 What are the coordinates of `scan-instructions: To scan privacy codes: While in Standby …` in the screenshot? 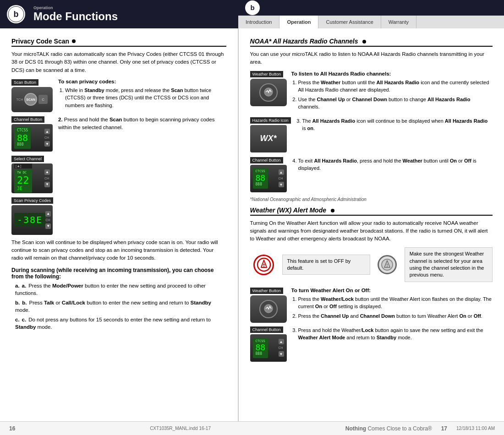 It's located at (142, 95).